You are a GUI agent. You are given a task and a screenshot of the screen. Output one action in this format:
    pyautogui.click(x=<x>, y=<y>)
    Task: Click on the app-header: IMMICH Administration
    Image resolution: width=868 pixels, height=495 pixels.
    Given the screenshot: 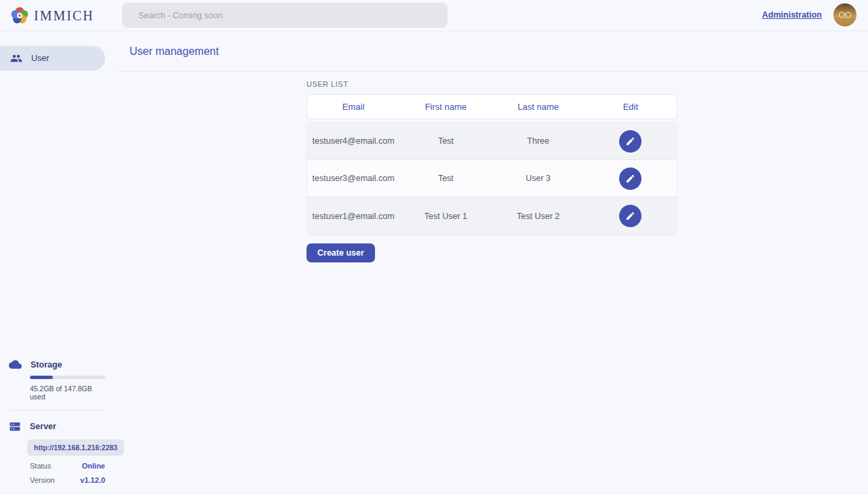 What is the action you would take?
    pyautogui.click(x=434, y=16)
    